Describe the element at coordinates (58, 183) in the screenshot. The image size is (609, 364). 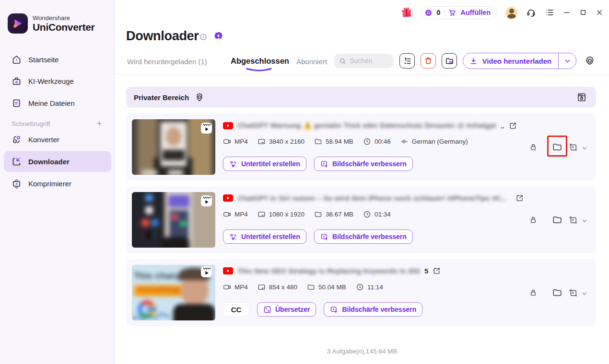
I see `sidebar-item-komprimierer: Komprimierer` at that location.